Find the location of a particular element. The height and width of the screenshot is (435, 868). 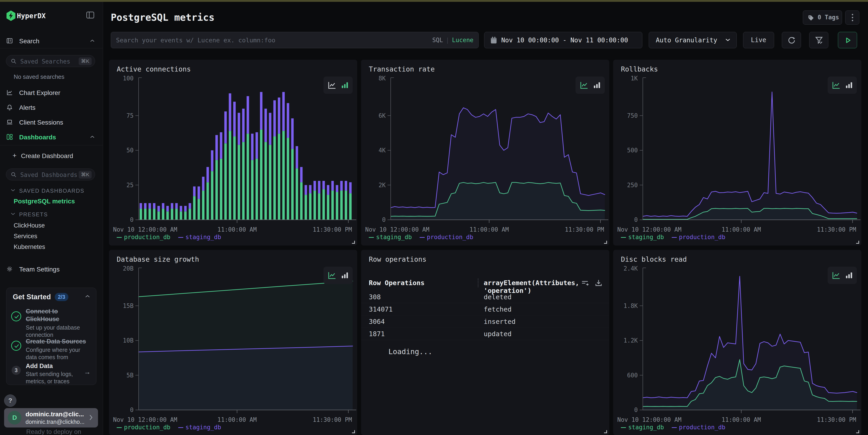

sidebar-item-chart-explorer: Chart Explorer is located at coordinates (52, 93).